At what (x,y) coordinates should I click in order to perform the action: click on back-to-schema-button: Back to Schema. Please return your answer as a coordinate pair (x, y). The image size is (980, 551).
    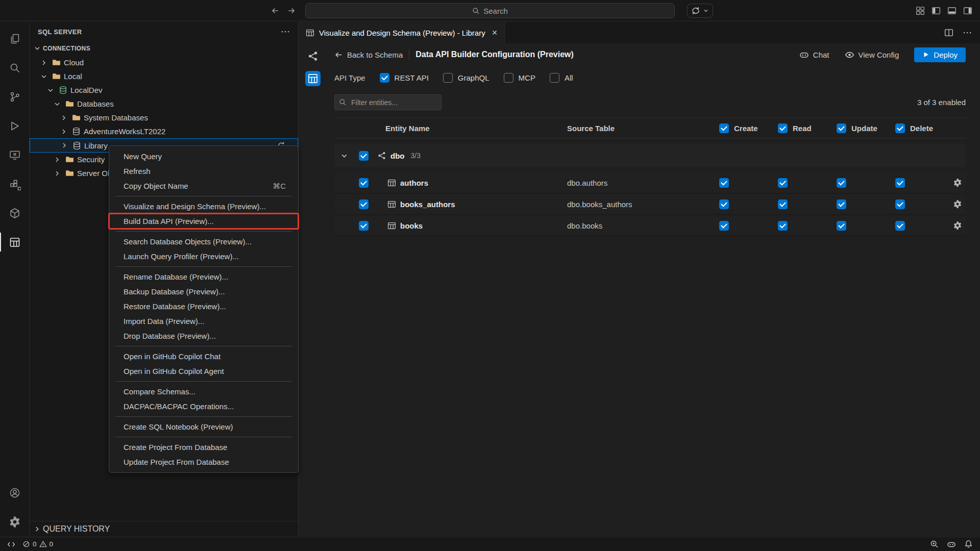
    Looking at the image, I should click on (369, 55).